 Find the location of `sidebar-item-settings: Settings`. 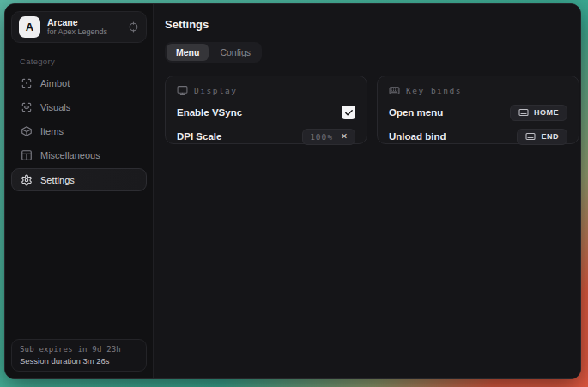

sidebar-item-settings: Settings is located at coordinates (79, 180).